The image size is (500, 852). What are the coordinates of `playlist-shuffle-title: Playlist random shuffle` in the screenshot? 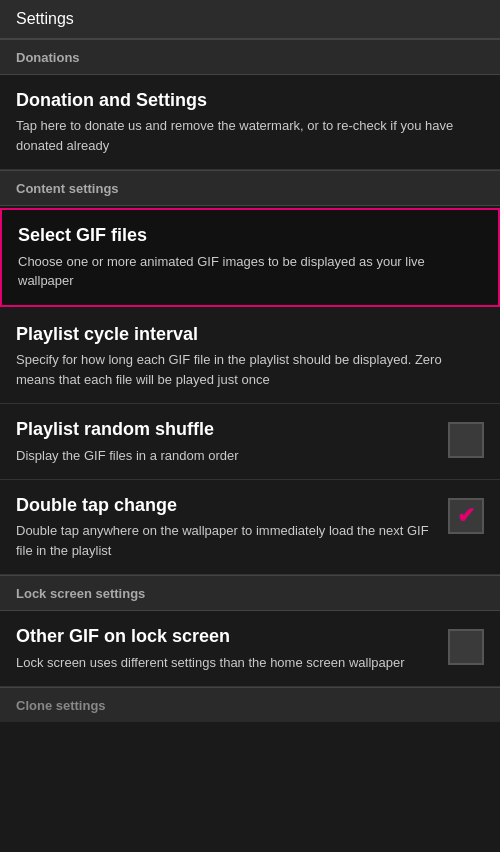 It's located at (227, 430).